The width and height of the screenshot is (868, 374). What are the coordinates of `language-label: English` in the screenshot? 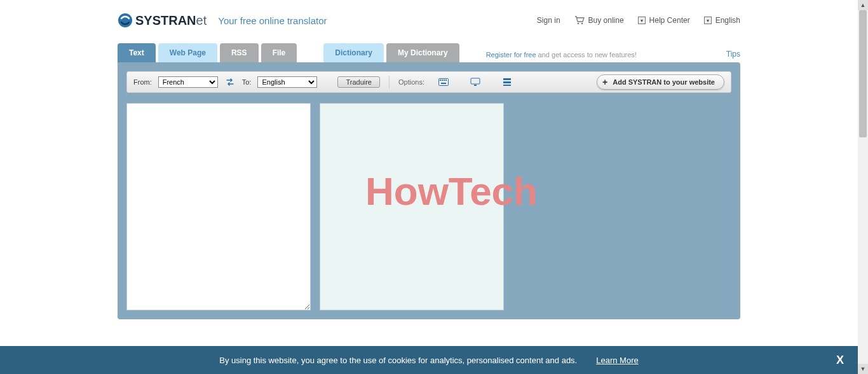 It's located at (728, 20).